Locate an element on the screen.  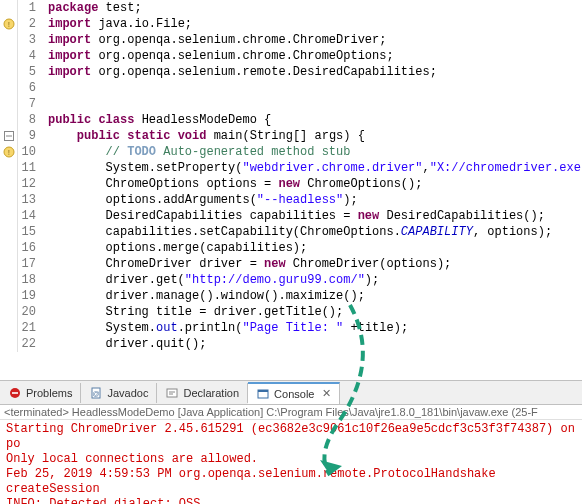
code-line: 6 is located at coordinates (291, 88).